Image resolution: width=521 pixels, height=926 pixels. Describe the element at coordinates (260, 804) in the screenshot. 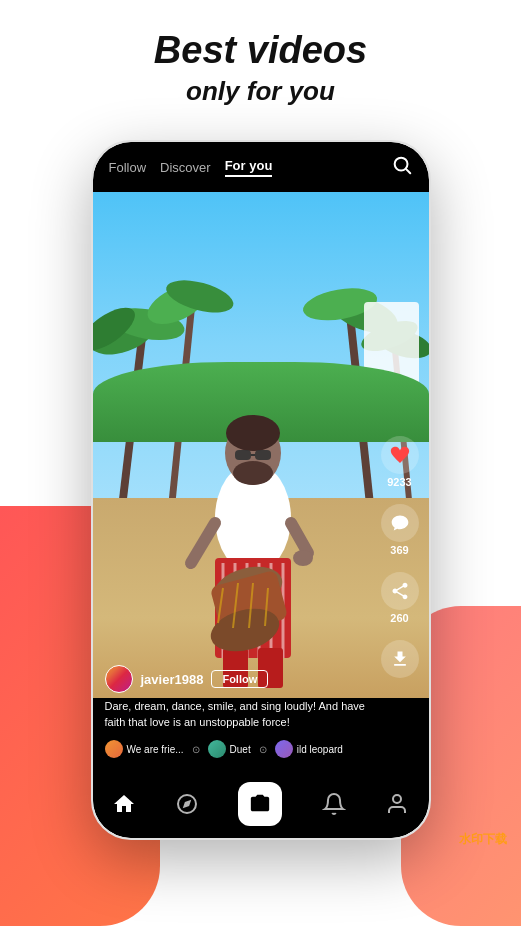

I see `nav-camera` at that location.